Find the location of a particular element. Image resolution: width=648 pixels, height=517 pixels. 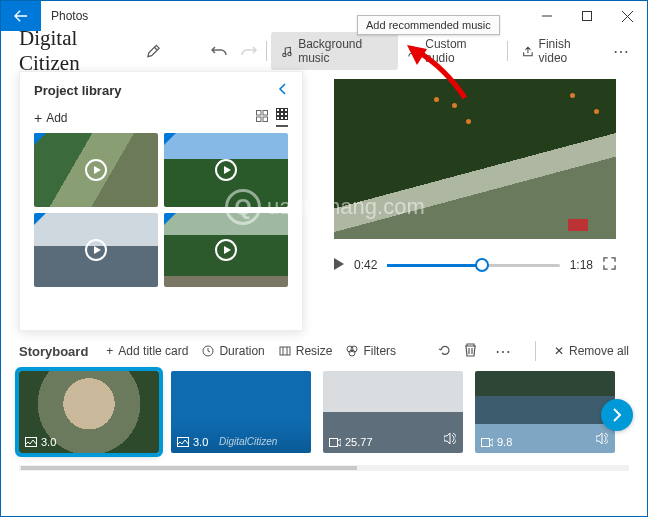

grid-large-icon is located at coordinates (262, 116).